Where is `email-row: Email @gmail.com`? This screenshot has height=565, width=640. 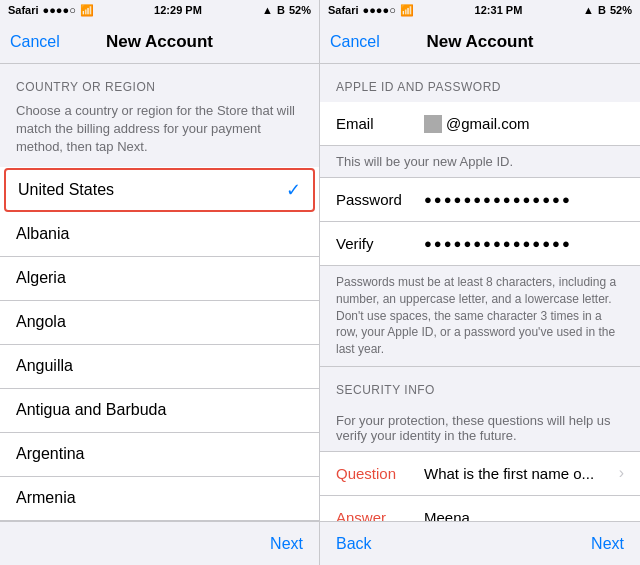
email-row: Email @gmail.com is located at coordinates (480, 124).